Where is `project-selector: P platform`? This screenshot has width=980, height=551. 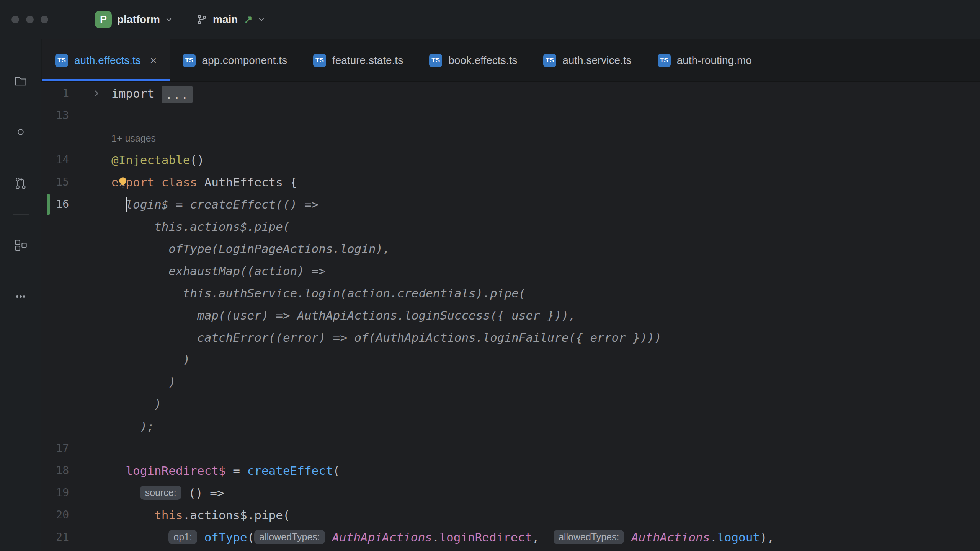
project-selector: P platform is located at coordinates (134, 20).